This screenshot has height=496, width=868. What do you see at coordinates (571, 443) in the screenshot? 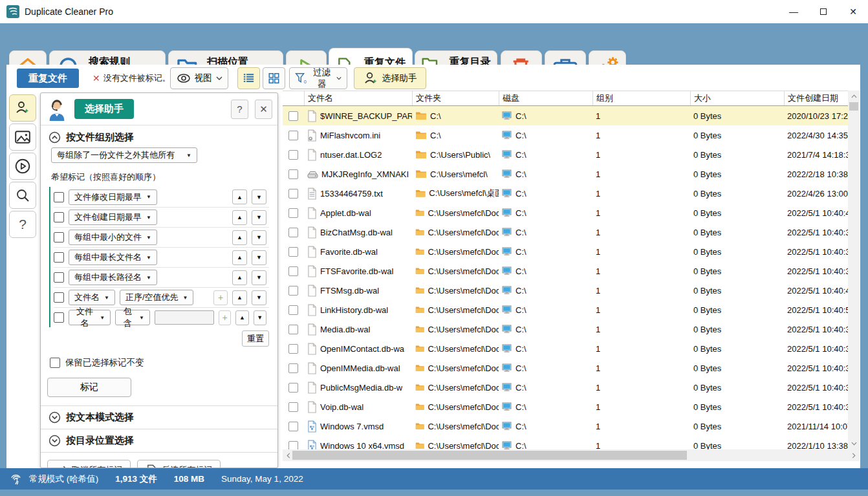
I see `table-row: Windows 10 x64.vmsd C:\Users\mefcl\Docum…` at bounding box center [571, 443].